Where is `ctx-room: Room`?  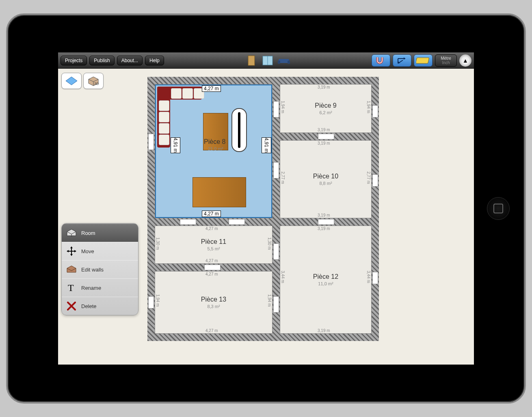
ctx-room: Room is located at coordinates (100, 232).